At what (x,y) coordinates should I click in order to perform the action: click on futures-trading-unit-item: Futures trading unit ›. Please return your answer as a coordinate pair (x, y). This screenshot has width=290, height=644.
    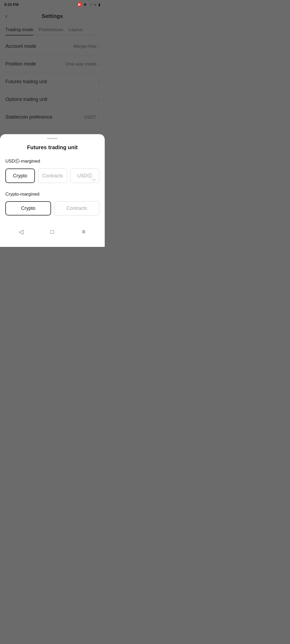
    Looking at the image, I should click on (52, 82).